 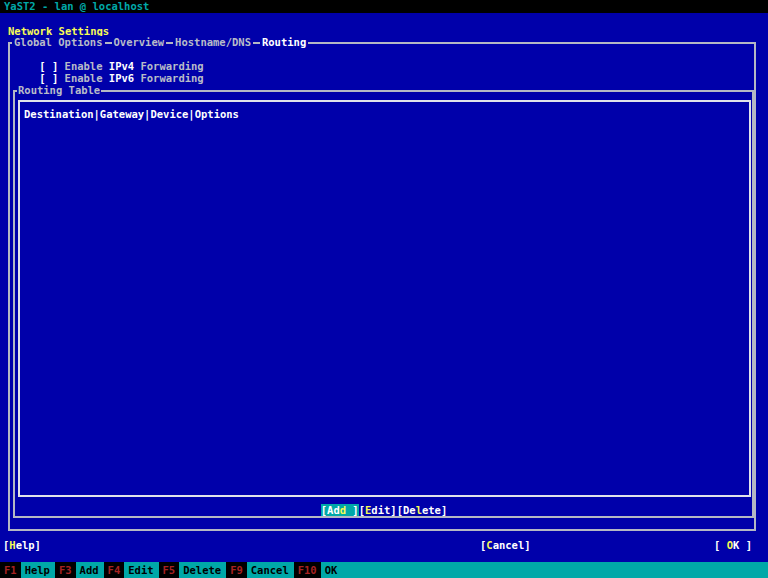 What do you see at coordinates (384, 6) in the screenshot?
I see `window-title: YaST2 - lan @ localhost` at bounding box center [384, 6].